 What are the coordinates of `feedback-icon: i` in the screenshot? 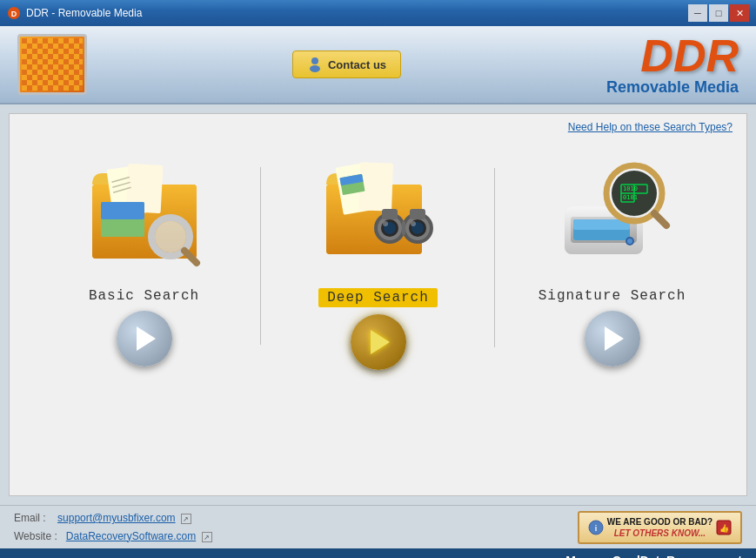 It's located at (596, 528).